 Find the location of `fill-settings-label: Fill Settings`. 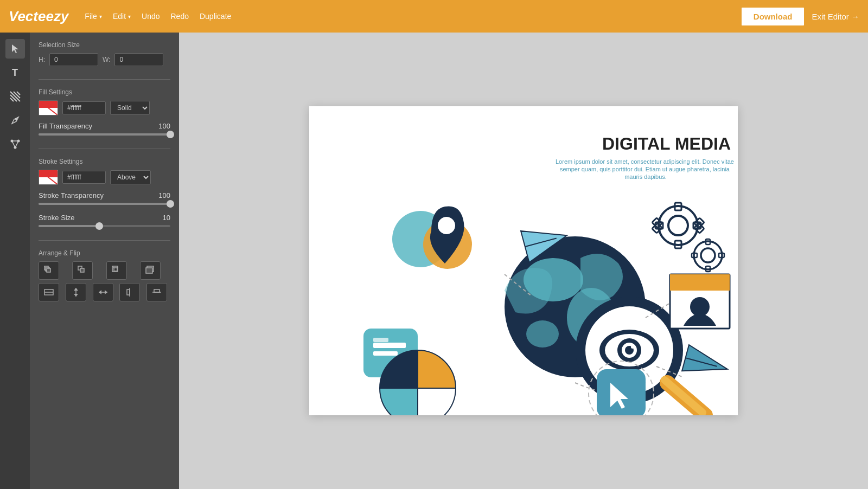

fill-settings-label: Fill Settings is located at coordinates (104, 92).